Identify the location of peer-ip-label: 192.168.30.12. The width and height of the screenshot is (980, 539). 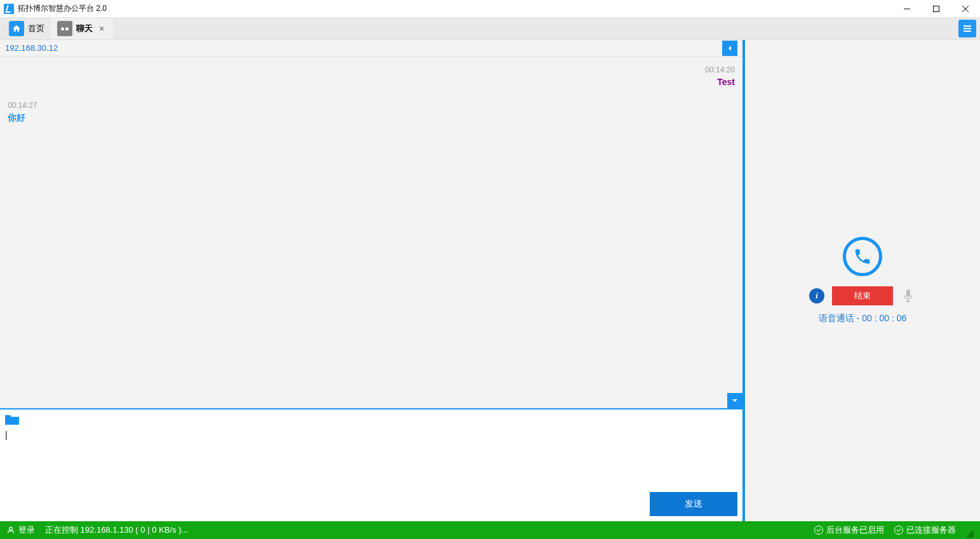
(32, 48).